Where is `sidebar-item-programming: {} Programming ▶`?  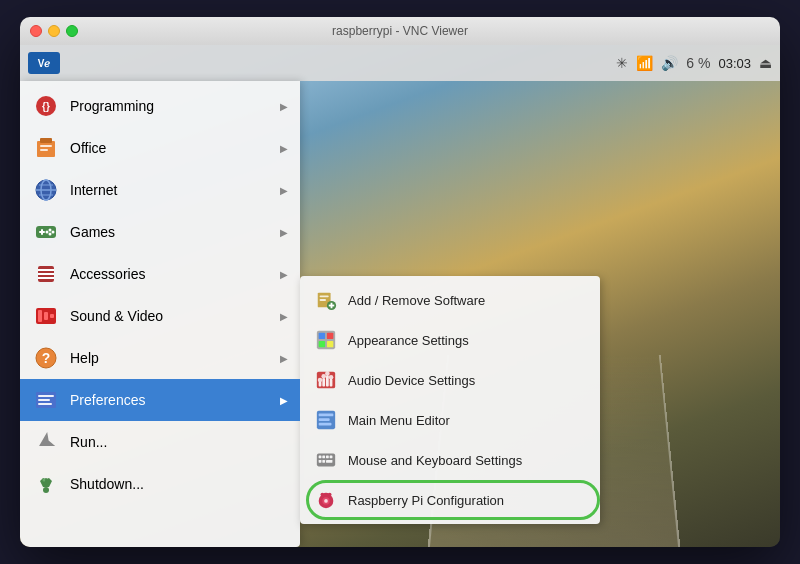 sidebar-item-programming: {} Programming ▶ is located at coordinates (160, 106).